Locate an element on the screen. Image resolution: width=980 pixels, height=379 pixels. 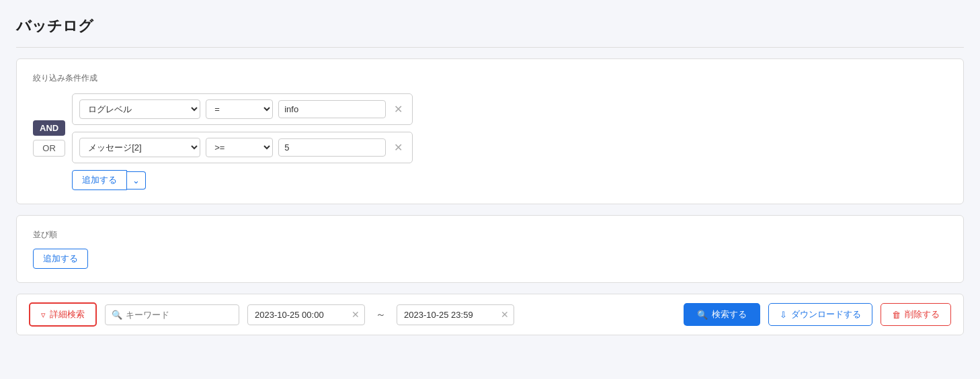
conditions-column: ログレベル メッセージ[2] = != >= <= > < ✕ is located at coordinates (242, 142).